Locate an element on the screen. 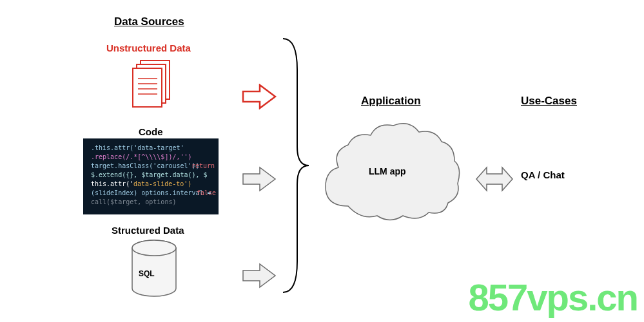 The height and width of the screenshot is (322, 644). unstructured-data-label: Unstructured Data is located at coordinates (148, 48).